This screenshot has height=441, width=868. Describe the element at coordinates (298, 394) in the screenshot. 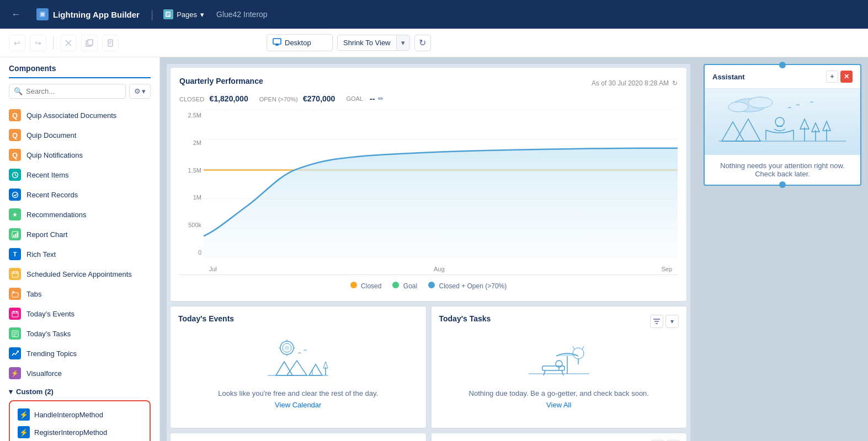

I see `events-empty-text: Looks like you're free and clear the res…` at that location.